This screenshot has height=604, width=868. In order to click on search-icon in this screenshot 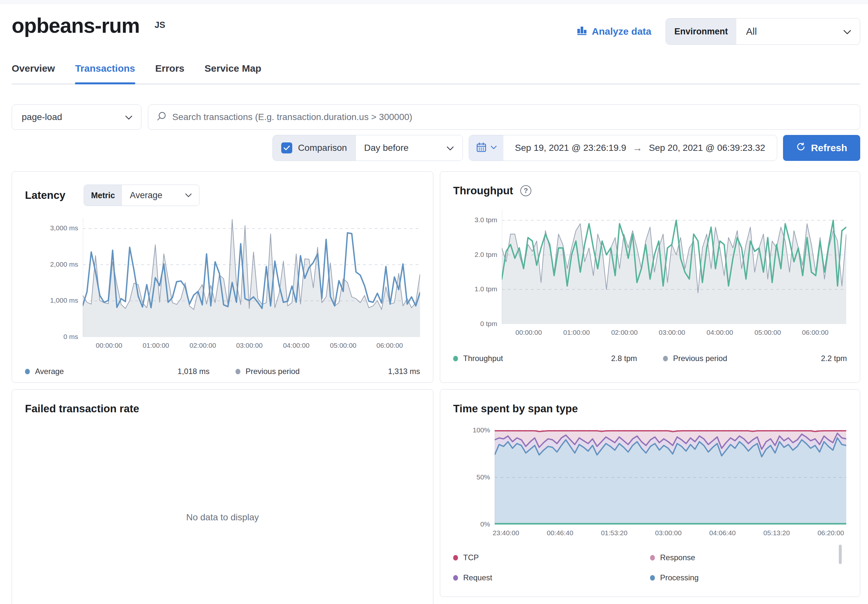, I will do `click(162, 117)`.